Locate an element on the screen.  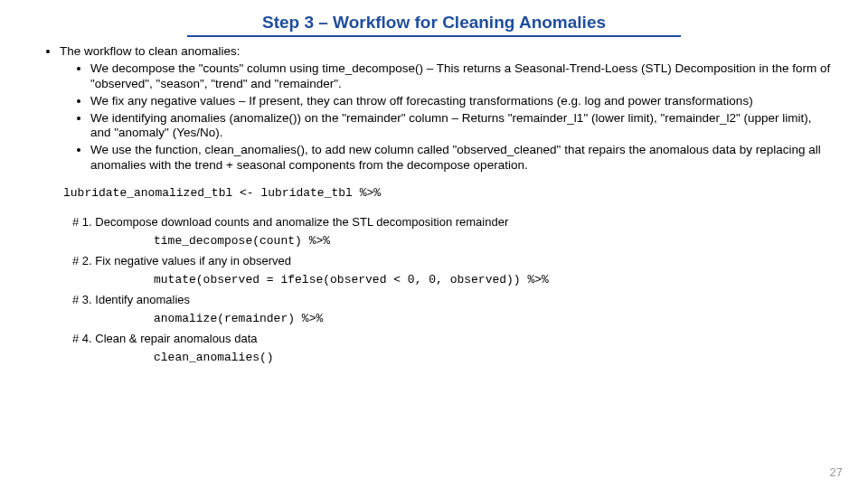
sub-bullet: We use the function, clean_anomalies(), … is located at coordinates (461, 158).